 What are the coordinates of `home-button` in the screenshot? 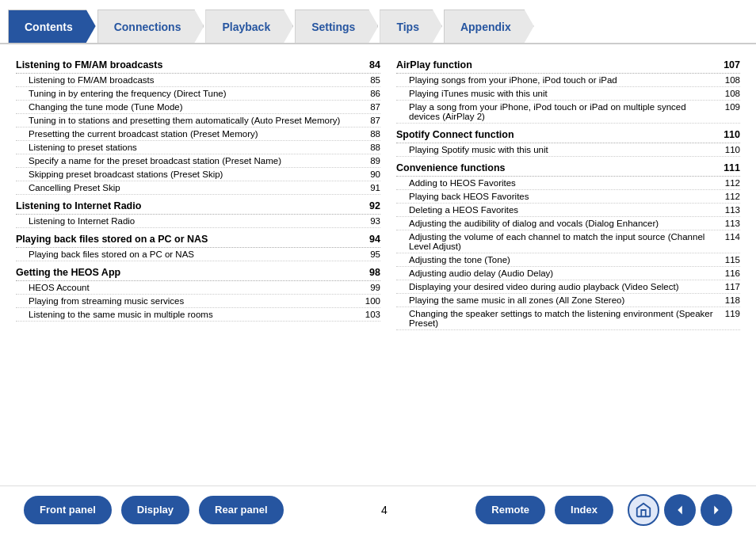 It's located at (643, 510).